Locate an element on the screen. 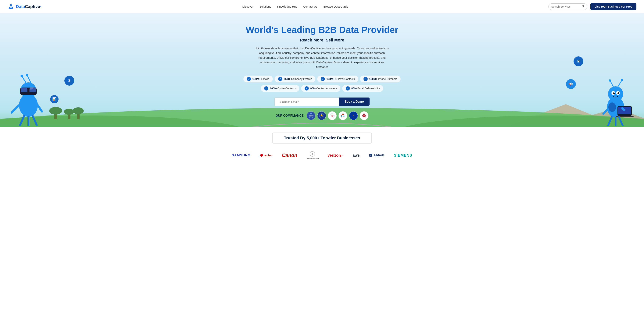  siemens-logo: SIEMENS is located at coordinates (403, 156).